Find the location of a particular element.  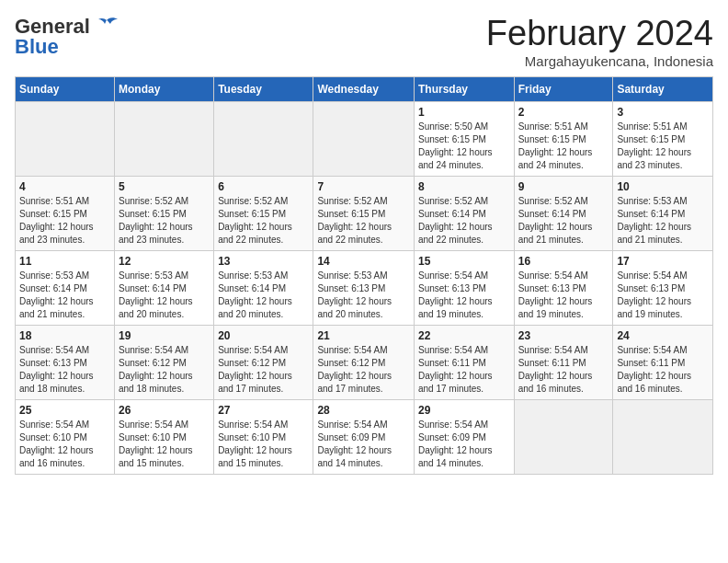

day-number: 18 is located at coordinates (64, 336).